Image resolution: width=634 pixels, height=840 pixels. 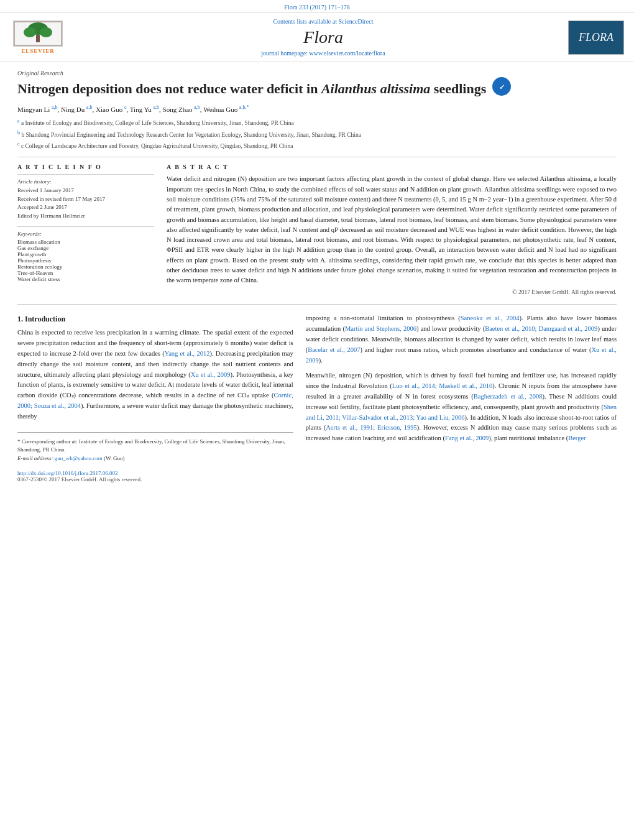 What do you see at coordinates (461, 407) in the screenshot?
I see `intro-para3: Meanwhile, nitrogen (N) deposition, whic…` at bounding box center [461, 407].